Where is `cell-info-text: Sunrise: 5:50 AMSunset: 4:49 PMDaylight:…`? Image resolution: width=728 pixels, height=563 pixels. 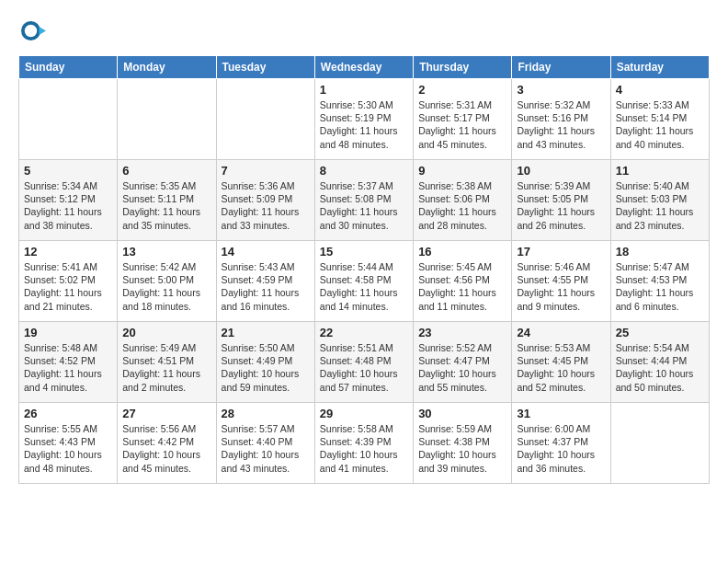 cell-info-text: Sunrise: 5:50 AMSunset: 4:49 PMDaylight:… is located at coordinates (266, 368).